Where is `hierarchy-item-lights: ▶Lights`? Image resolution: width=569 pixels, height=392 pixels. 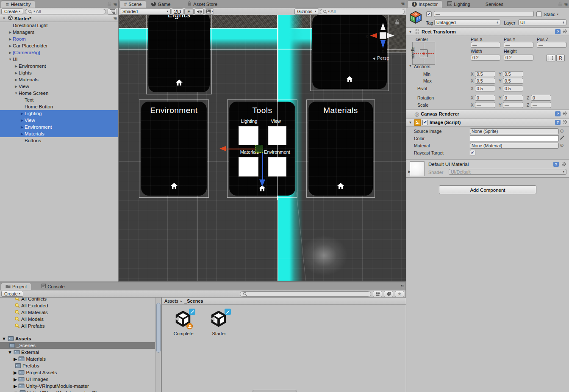 hierarchy-item-lights: ▶Lights is located at coordinates (59, 73).